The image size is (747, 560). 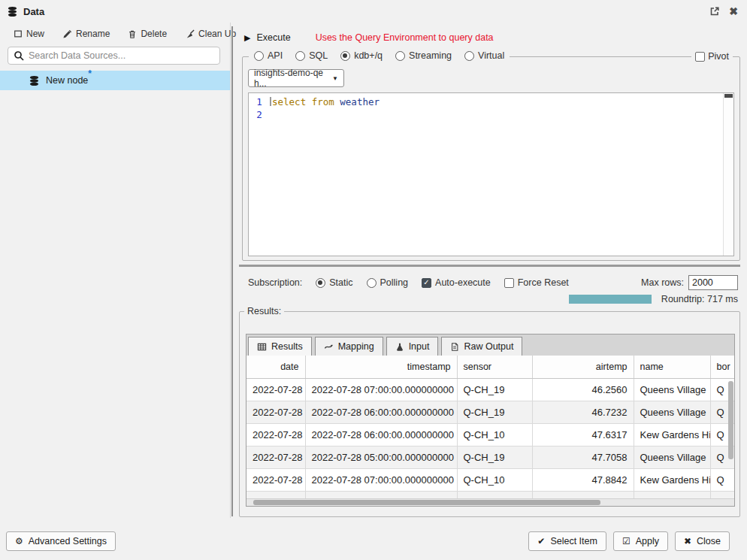 What do you see at coordinates (259, 174) in the screenshot?
I see `line-number-gutter: 1 2` at bounding box center [259, 174].